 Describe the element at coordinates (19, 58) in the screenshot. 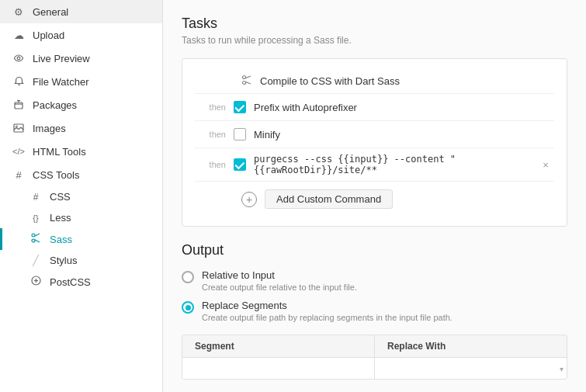

I see `eye-icon` at that location.